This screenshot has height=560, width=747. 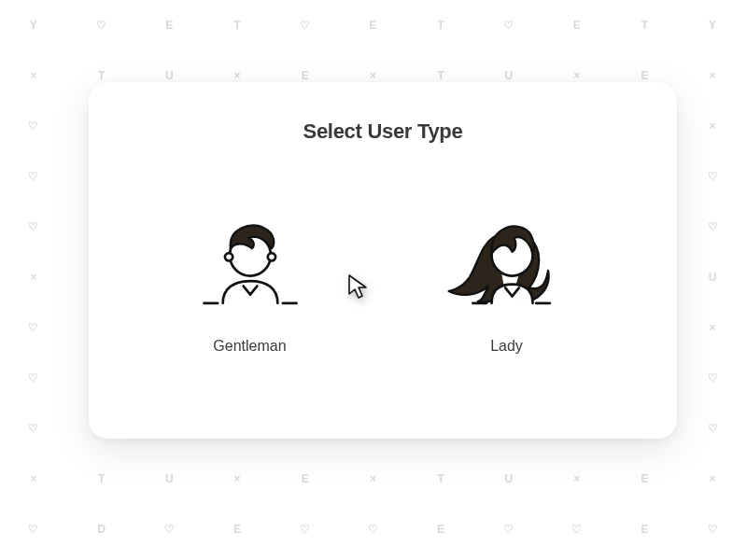 I want to click on lady-avatar-icon, so click(x=507, y=260).